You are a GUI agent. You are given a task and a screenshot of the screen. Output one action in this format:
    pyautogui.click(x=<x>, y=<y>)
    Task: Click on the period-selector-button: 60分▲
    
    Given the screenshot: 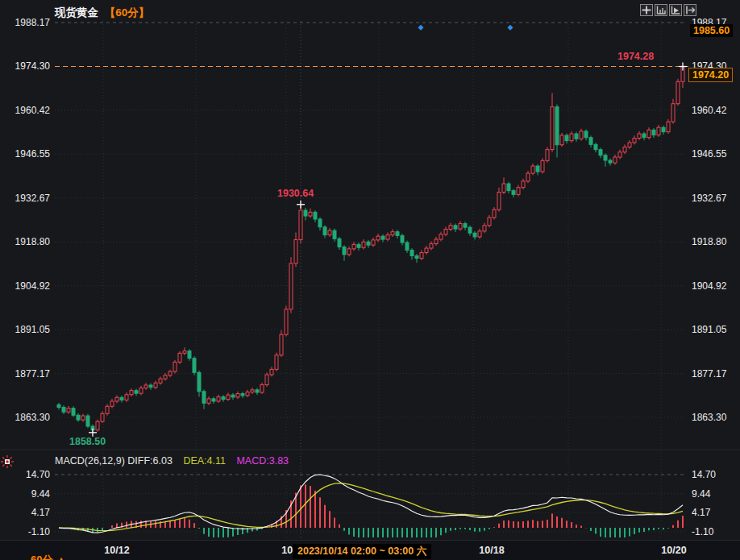 What is the action you would take?
    pyautogui.click(x=48, y=556)
    